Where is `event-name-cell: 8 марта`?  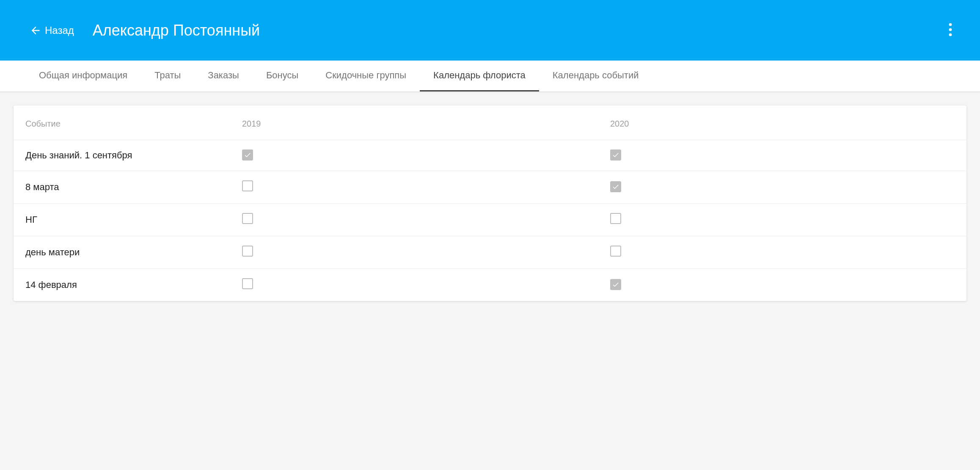 event-name-cell: 8 марта is located at coordinates (122, 187).